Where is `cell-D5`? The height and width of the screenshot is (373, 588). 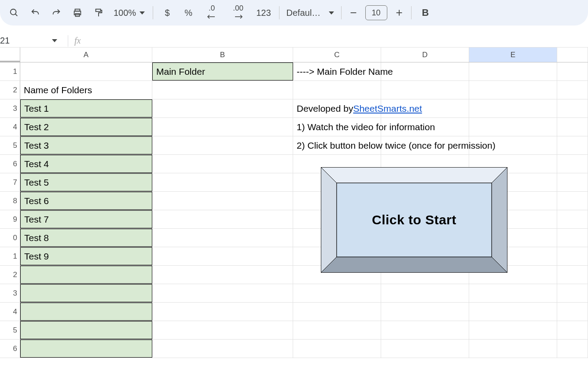 cell-D5 is located at coordinates (425, 145).